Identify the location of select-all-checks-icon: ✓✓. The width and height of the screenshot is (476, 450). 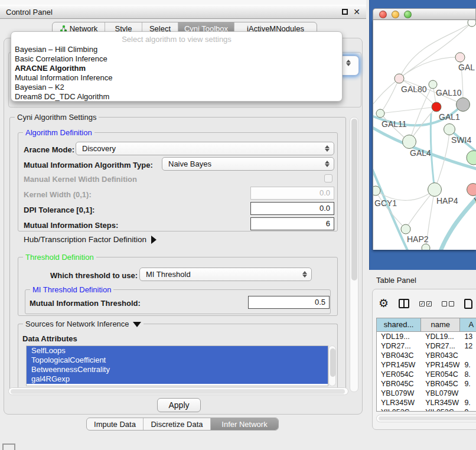
(425, 304).